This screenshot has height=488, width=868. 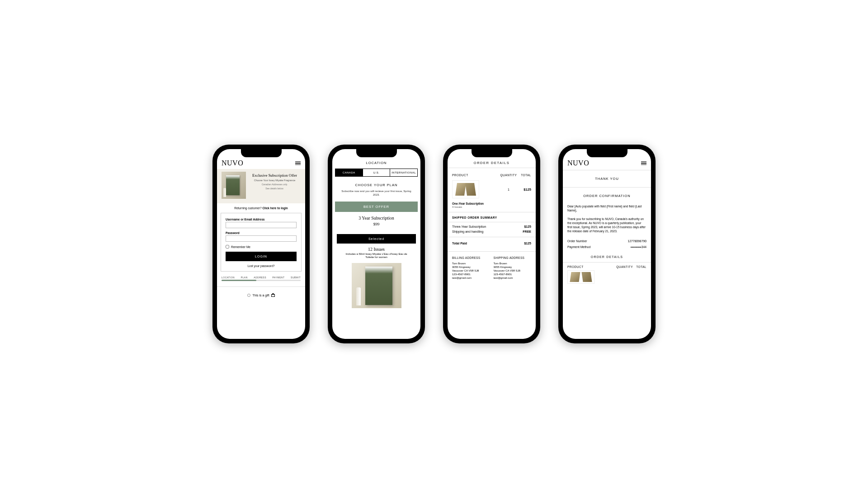 I want to click on location-tabs: CANADA U.S. INTERNATIONAL, so click(x=376, y=173).